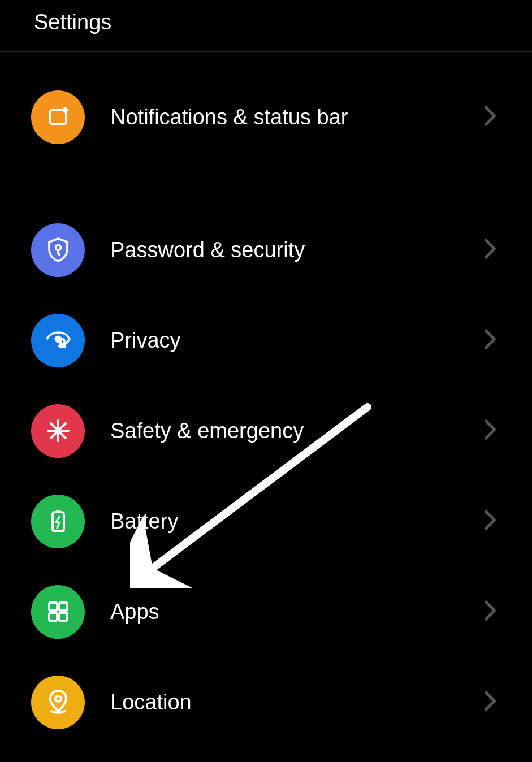 This screenshot has width=532, height=762. What do you see at coordinates (266, 612) in the screenshot?
I see `settings-item-apps: Apps` at bounding box center [266, 612].